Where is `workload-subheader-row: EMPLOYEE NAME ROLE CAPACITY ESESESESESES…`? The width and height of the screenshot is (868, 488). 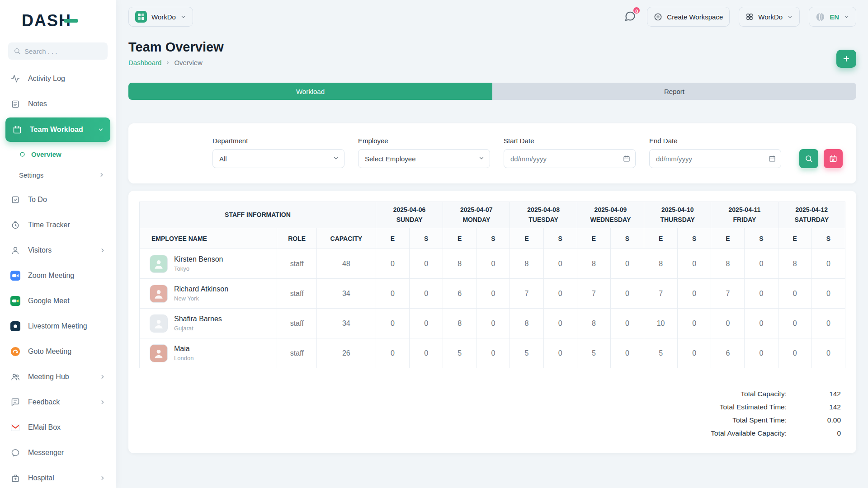
workload-subheader-row: EMPLOYEE NAME ROLE CAPACITY ESESESESESES… is located at coordinates (493, 239).